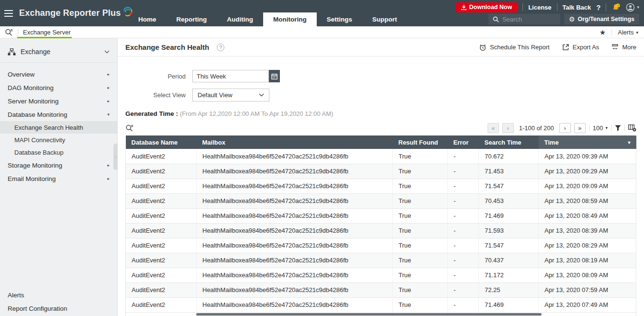 The height and width of the screenshot is (316, 644). I want to click on notification-bell-icon: !, so click(616, 8).